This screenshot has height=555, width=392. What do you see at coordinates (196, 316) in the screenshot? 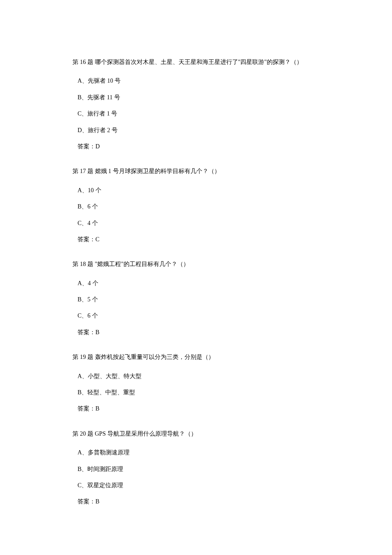
I see `question-option: C、6 个` at bounding box center [196, 316].